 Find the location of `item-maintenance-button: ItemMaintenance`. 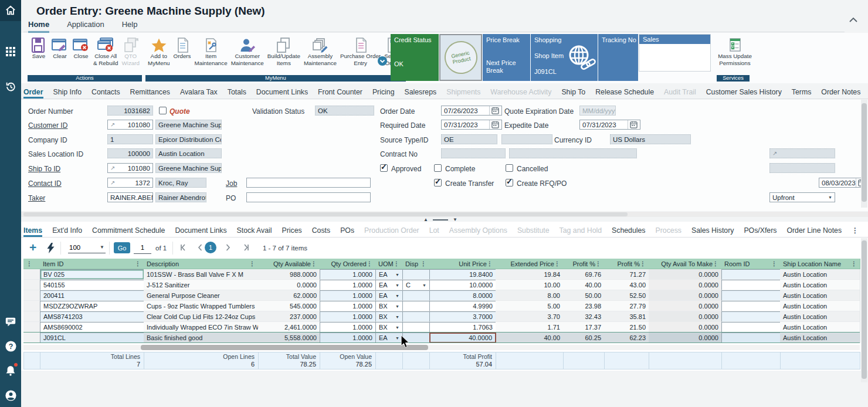

item-maintenance-button: ItemMaintenance is located at coordinates (211, 52).